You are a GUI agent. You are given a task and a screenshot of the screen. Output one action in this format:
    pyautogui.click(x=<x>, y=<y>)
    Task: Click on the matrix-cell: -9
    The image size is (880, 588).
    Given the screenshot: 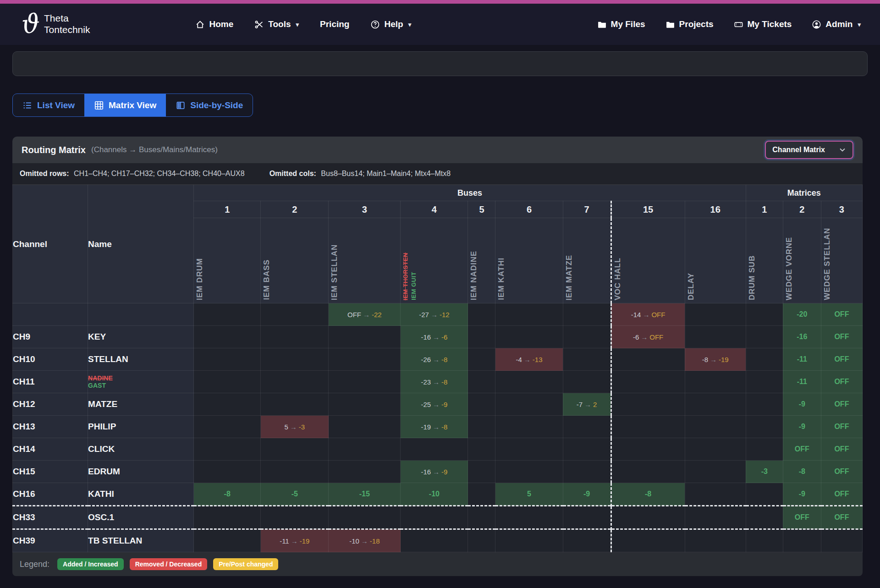 What is the action you would take?
    pyautogui.click(x=802, y=495)
    